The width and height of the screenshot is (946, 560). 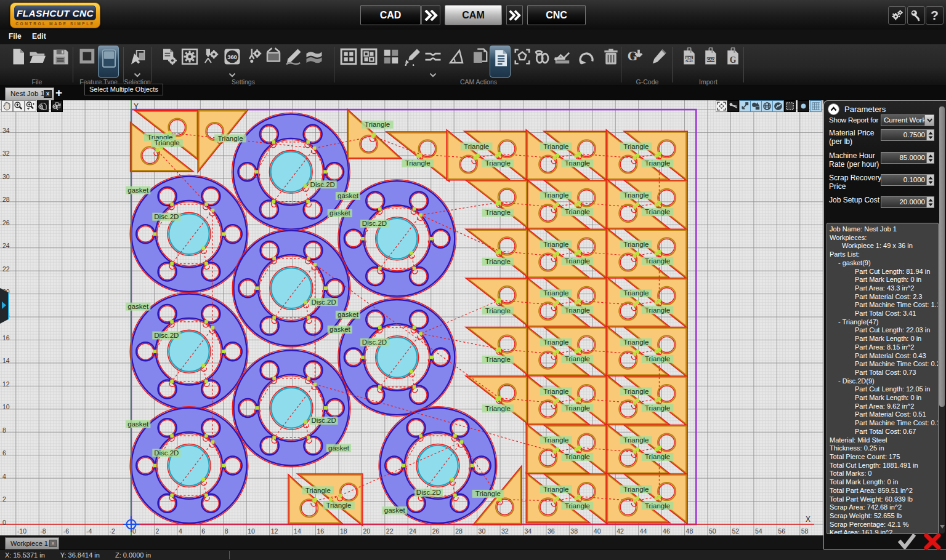 What do you see at coordinates (340, 329) in the screenshot?
I see `part-label: gasket` at bounding box center [340, 329].